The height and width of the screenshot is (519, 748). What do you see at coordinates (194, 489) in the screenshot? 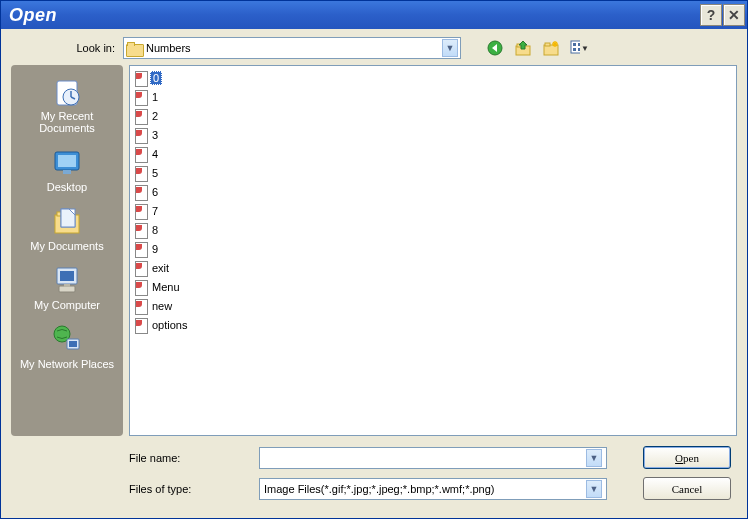
I see `filetype-label: Files of type:` at bounding box center [194, 489].